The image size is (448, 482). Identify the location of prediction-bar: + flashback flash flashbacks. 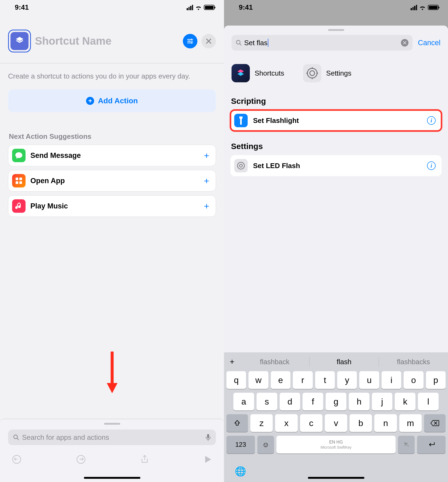
(336, 362).